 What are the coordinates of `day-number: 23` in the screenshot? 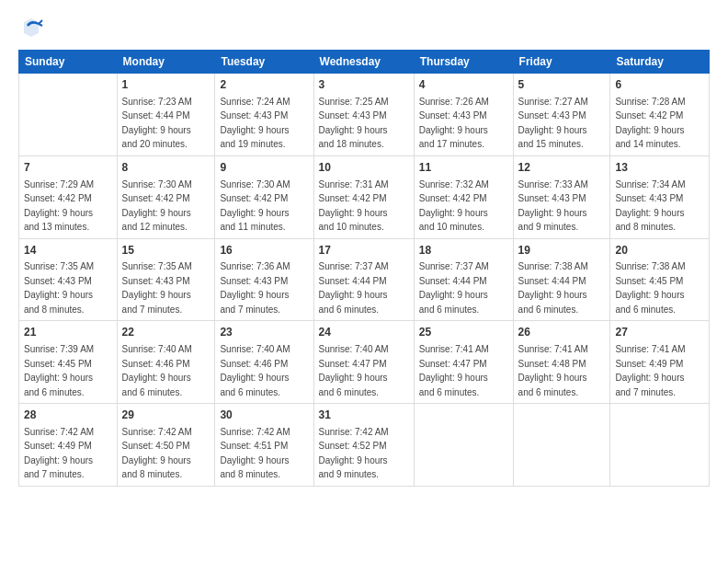 It's located at (264, 333).